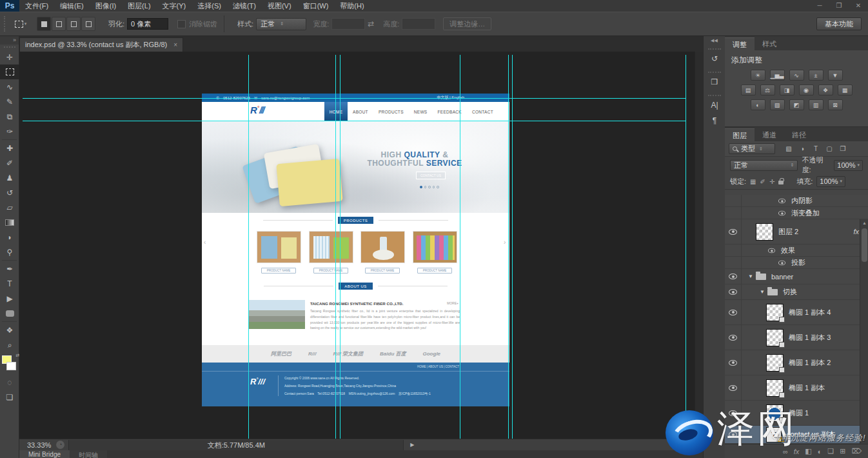  I want to click on horizontal-guide, so click(354, 121).